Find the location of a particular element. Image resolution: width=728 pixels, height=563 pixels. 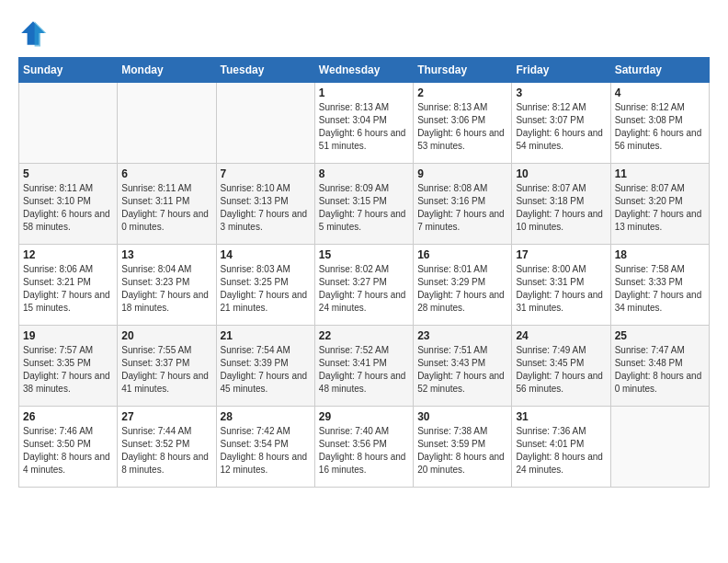

day-info: Sunrise: 7:44 AMSunset: 3:52 PMDaylight:… is located at coordinates (166, 451).